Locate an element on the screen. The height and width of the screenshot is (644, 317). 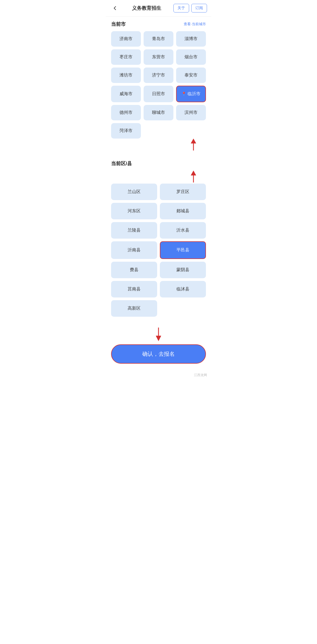
about-button: 关于 is located at coordinates (181, 8).